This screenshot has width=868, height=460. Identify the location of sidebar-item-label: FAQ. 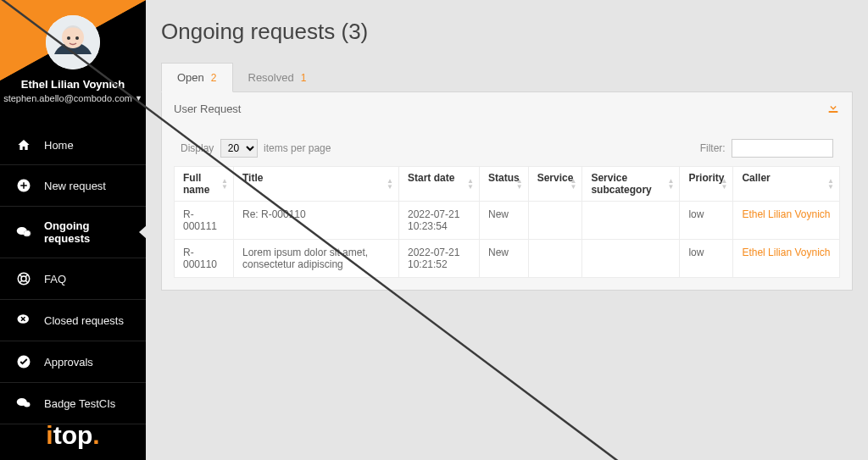
(55, 280).